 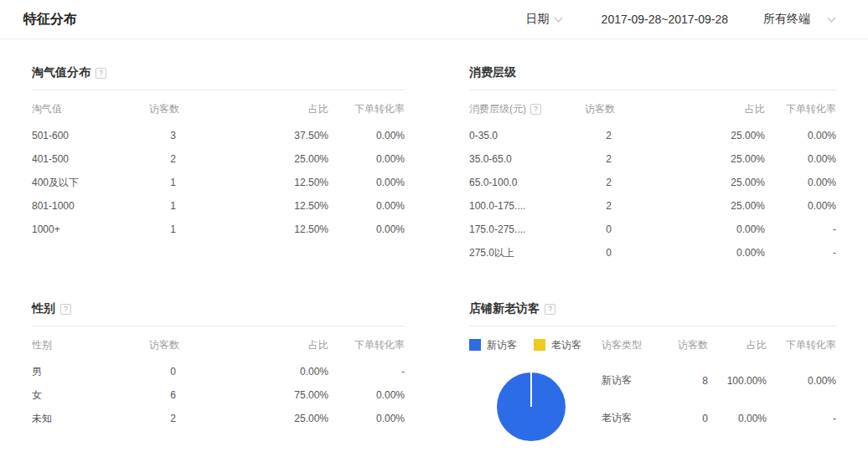 What do you see at coordinates (653, 229) in the screenshot?
I see `table-row: 175.0-275.... 0 0.00% -` at bounding box center [653, 229].